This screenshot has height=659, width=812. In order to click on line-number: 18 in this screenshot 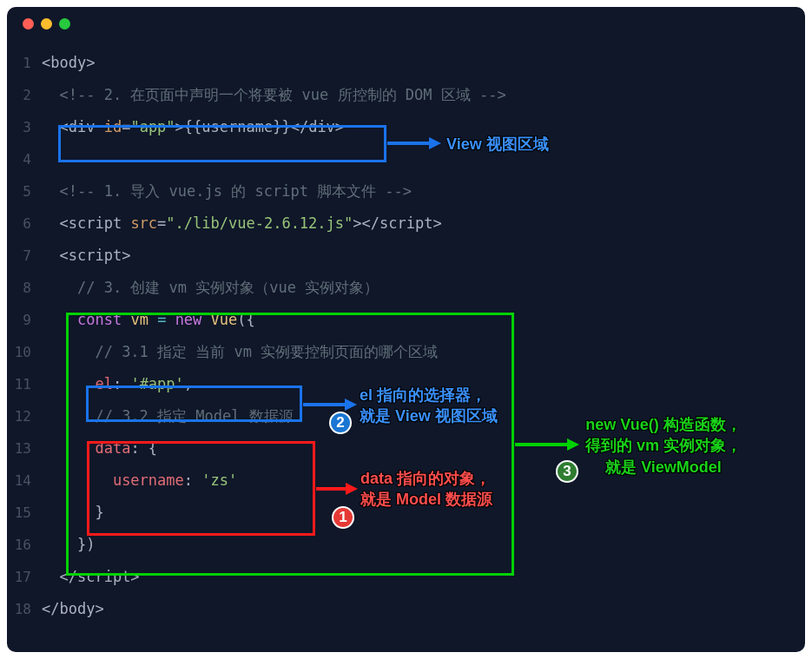, I will do `click(24, 610)`.